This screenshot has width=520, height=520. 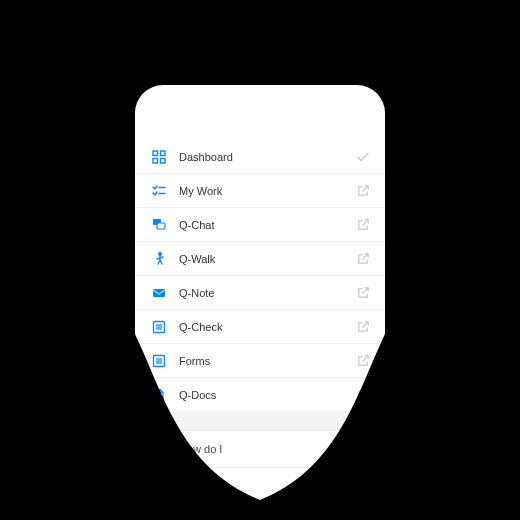 I want to click on toggle-switch, so click(x=363, y=518).